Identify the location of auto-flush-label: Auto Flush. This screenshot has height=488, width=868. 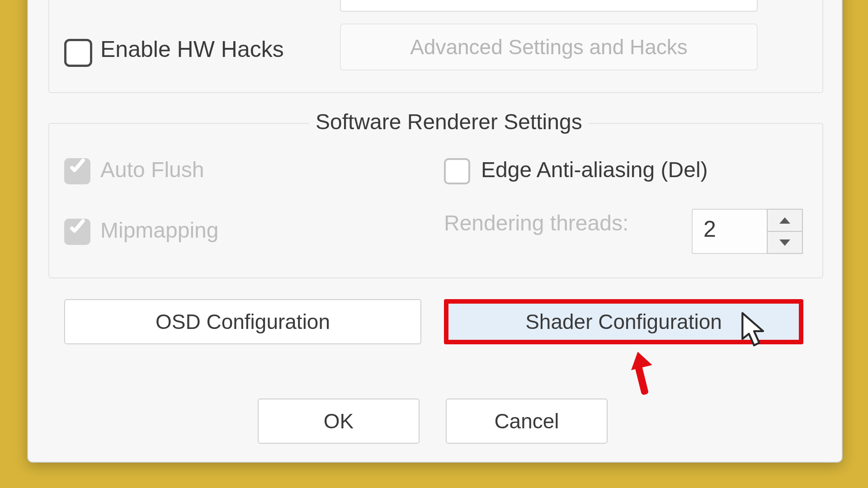
(152, 170).